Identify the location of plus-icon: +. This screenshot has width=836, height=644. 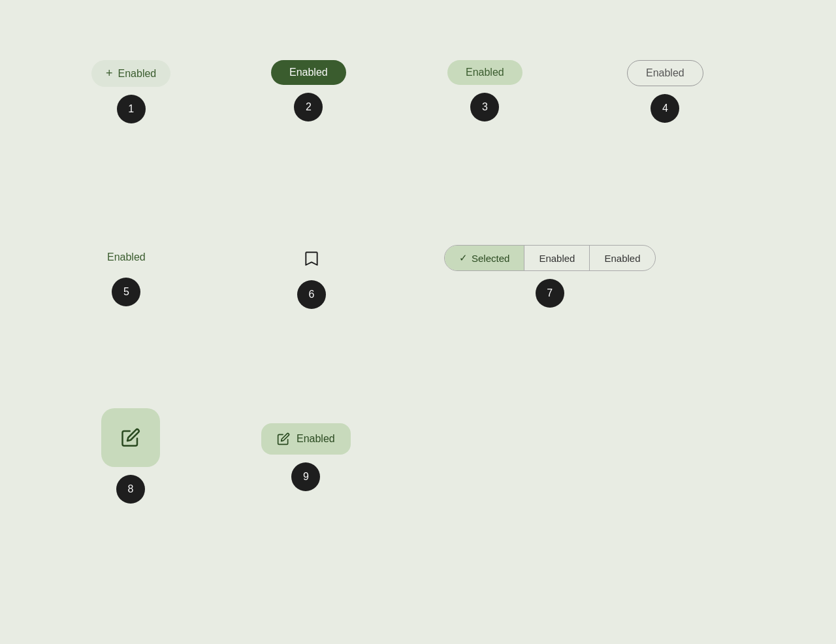
(110, 73).